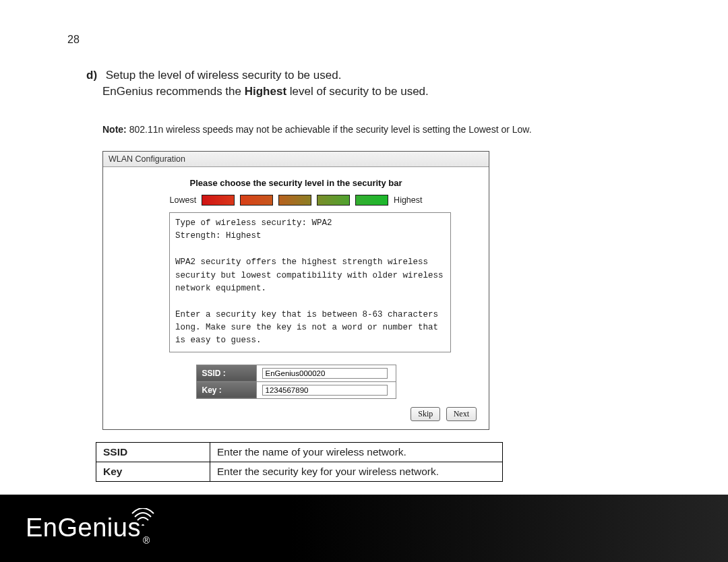 The image size is (728, 562). What do you see at coordinates (299, 472) in the screenshot?
I see `table-row: Key Enter the security key for your wire…` at bounding box center [299, 472].